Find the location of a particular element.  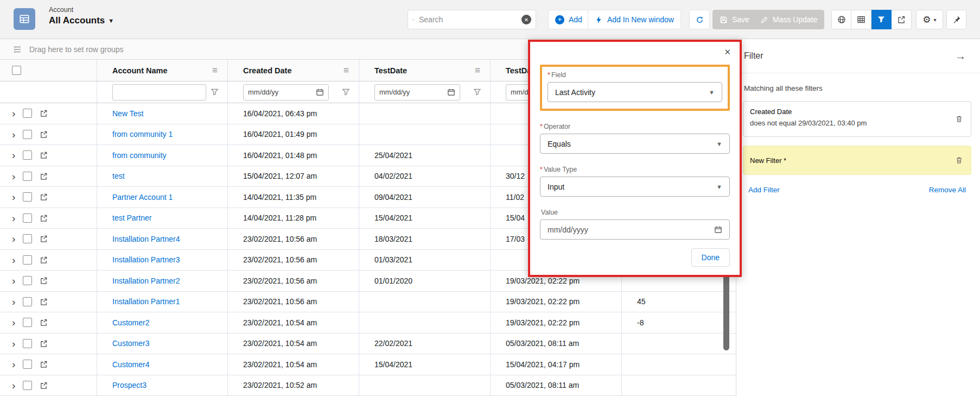

open-external-button is located at coordinates (902, 20).